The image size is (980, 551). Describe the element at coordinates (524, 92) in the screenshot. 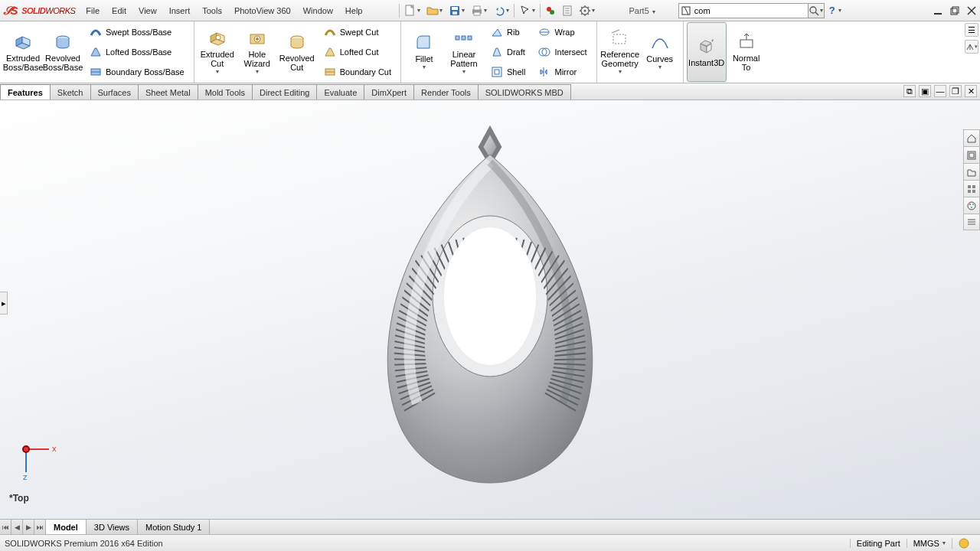

I see `tab-solidworks-mbd: SOLIDWORKS MBD` at that location.